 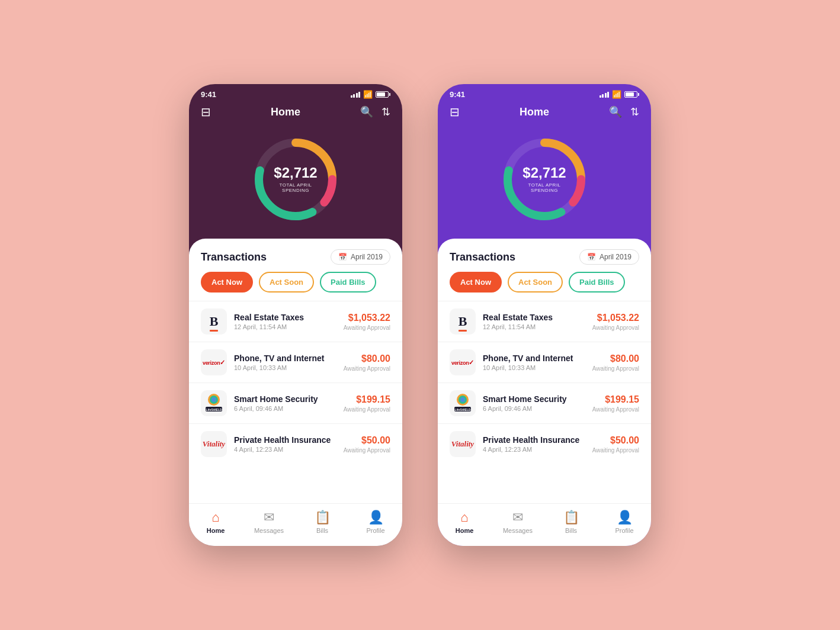 I want to click on content-area-1: Transactions 📅 April 2019 Act Now Act So…, so click(x=296, y=392).